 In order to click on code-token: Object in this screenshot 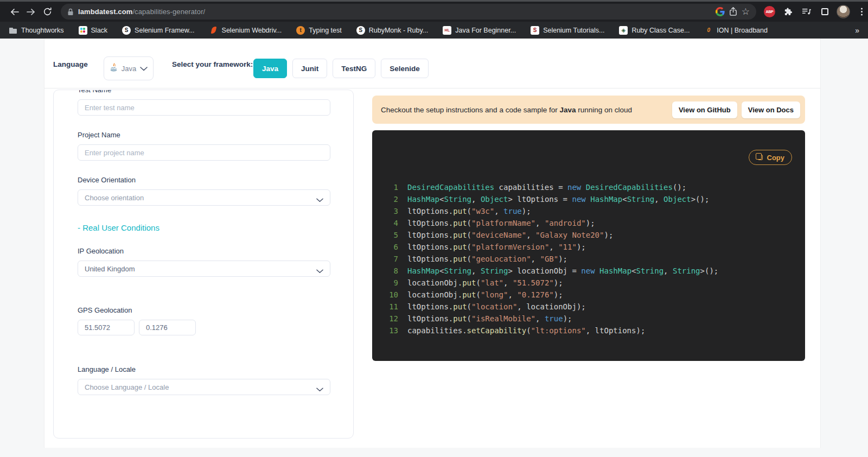, I will do `click(495, 199)`.